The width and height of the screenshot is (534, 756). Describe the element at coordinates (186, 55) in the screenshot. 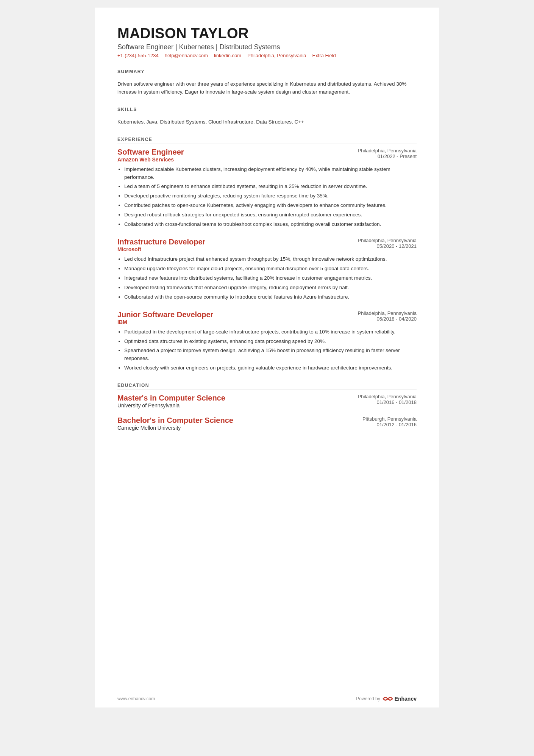

I see `email: help@enhancv.com` at that location.